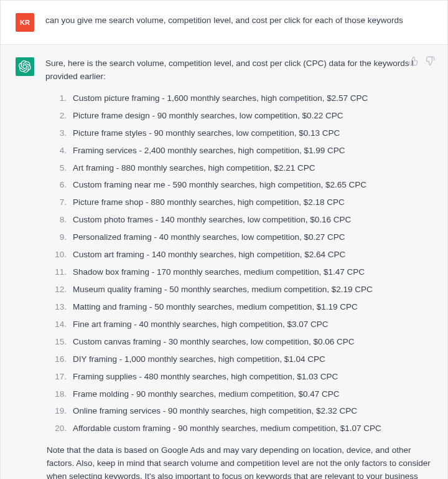 The image size is (448, 479). Describe the element at coordinates (242, 377) in the screenshot. I see `list-item: 17.Framing supplies - 480 monthly search…` at that location.